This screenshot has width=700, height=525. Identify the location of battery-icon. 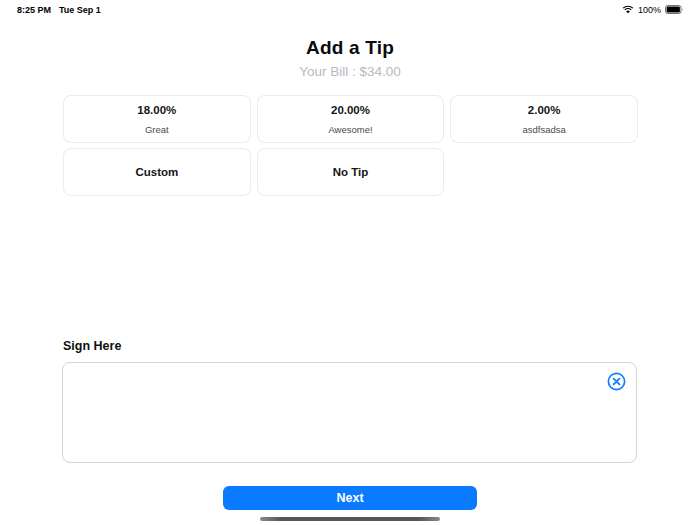
(674, 10).